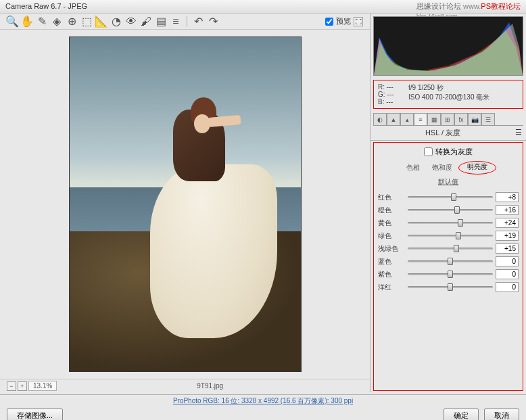  I want to click on slider-row-4: 浅绿色+15, so click(448, 249).